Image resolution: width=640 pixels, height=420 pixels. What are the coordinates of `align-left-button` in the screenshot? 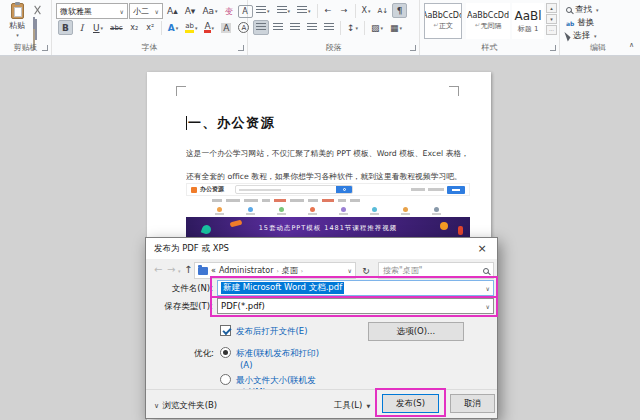 It's located at (261, 28).